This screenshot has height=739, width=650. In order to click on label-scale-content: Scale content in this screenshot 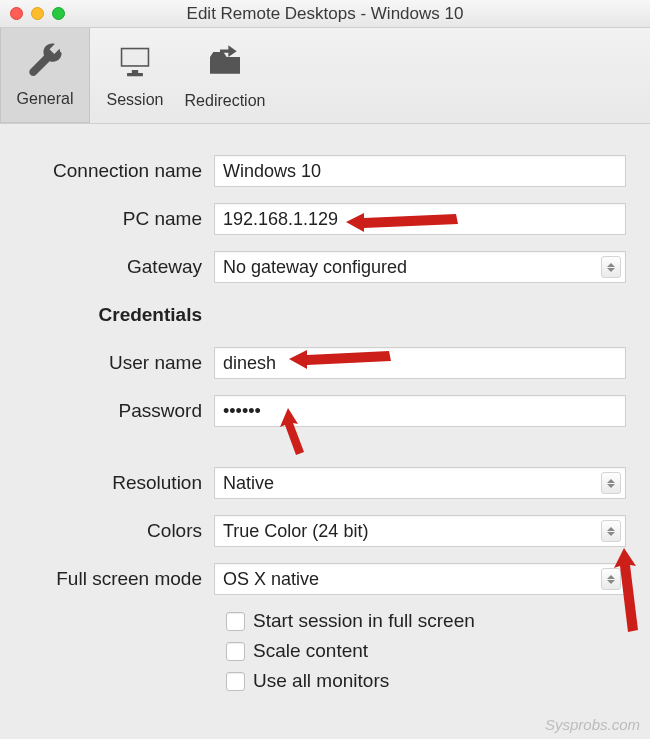, I will do `click(310, 651)`.